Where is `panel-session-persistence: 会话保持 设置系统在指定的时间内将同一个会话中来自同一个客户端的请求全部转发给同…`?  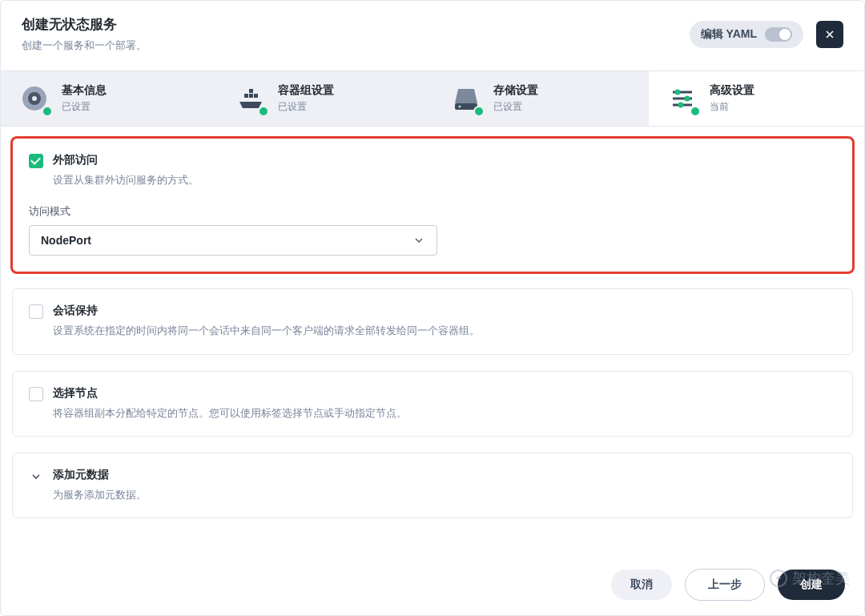 panel-session-persistence: 会话保持 设置系统在指定的时间内将同一个会话中来自同一个客户端的请求全部转发给同… is located at coordinates (432, 321).